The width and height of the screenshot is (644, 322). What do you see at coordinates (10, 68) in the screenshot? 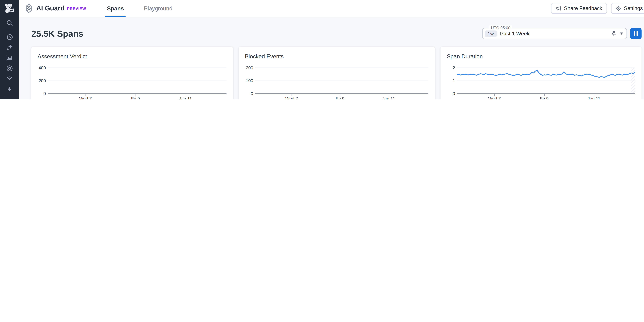
I see `target-icon` at bounding box center [10, 68].